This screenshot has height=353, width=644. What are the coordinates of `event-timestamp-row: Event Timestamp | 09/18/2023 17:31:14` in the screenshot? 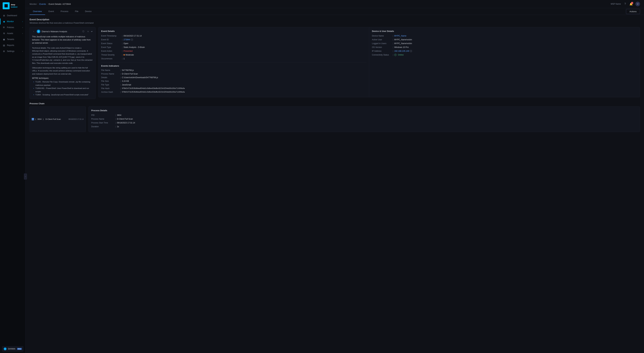 It's located at (234, 36).